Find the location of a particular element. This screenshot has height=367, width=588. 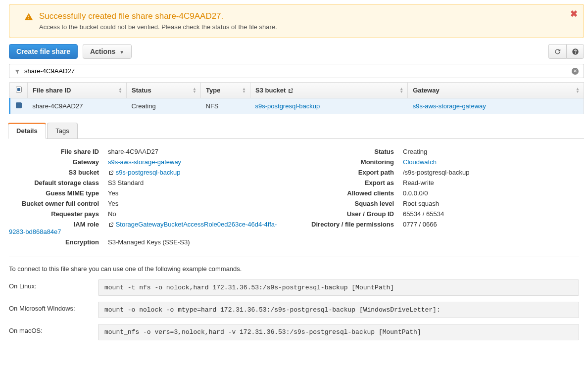

value-export-path: /s9s-postgresql-backup is located at coordinates (491, 172).